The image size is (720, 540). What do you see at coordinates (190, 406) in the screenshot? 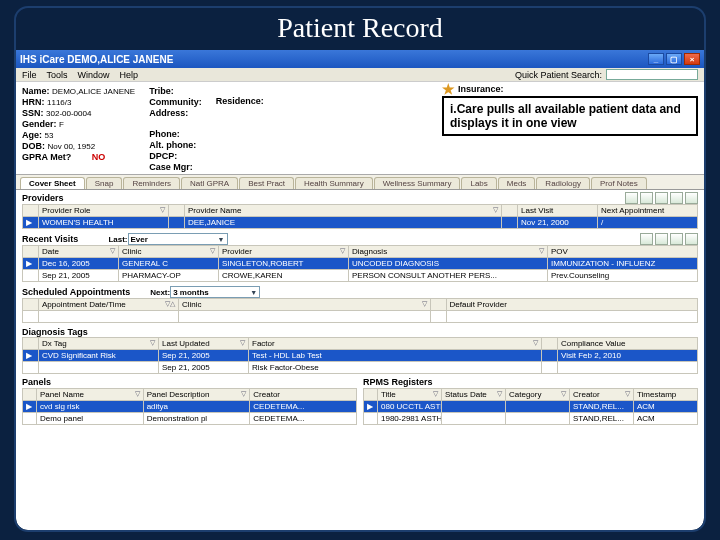
I see `panels-table: Panel Name▽ Panel Description▽ Creator ▶…` at bounding box center [190, 406].